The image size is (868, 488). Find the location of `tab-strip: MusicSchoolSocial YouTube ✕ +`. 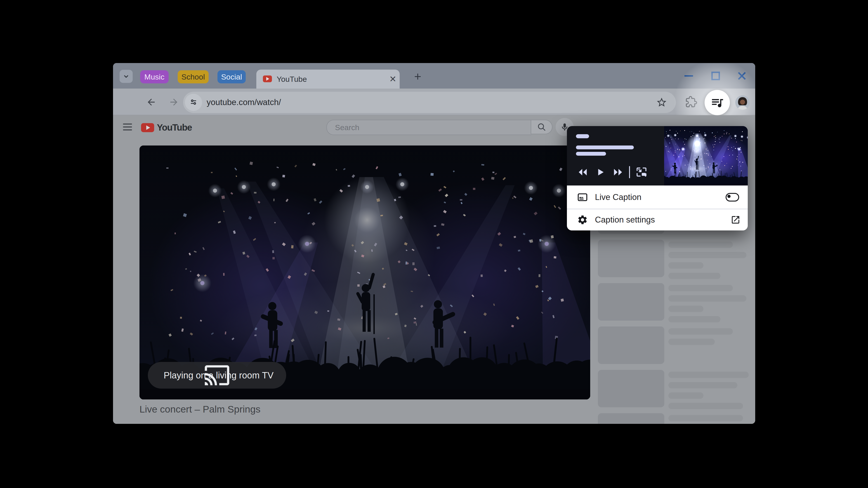

tab-strip: MusicSchoolSocial YouTube ✕ + is located at coordinates (434, 76).